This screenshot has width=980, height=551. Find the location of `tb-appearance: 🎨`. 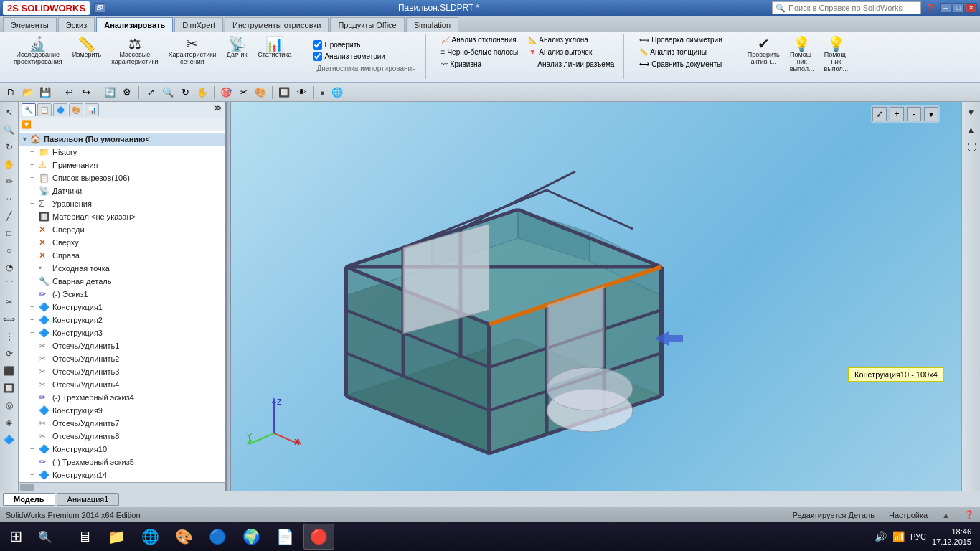

tb-appearance: 🎨 is located at coordinates (260, 93).